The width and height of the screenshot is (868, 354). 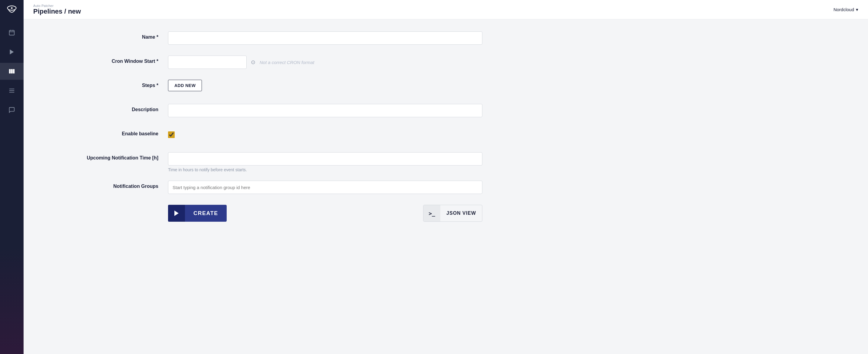 I want to click on topbar: Auto Patcher Pipelines / new Nordcloud ▾, so click(x=446, y=9).